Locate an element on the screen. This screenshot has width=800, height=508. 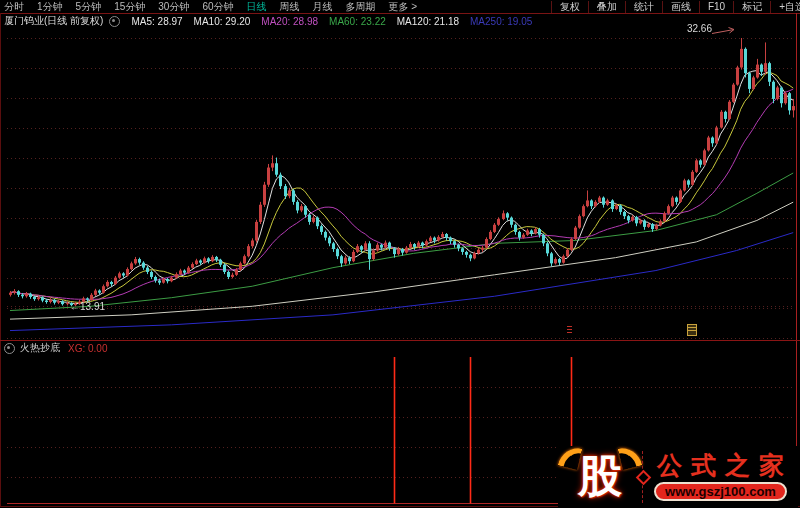
ma-value-label: MA5: 28.97 is located at coordinates (156, 22).